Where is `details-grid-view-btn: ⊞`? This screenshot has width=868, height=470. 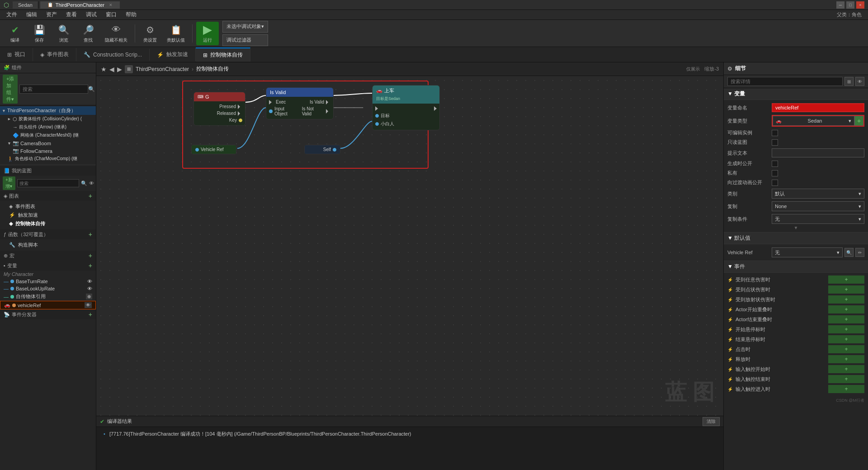
details-grid-view-btn: ⊞ is located at coordinates (849, 81).